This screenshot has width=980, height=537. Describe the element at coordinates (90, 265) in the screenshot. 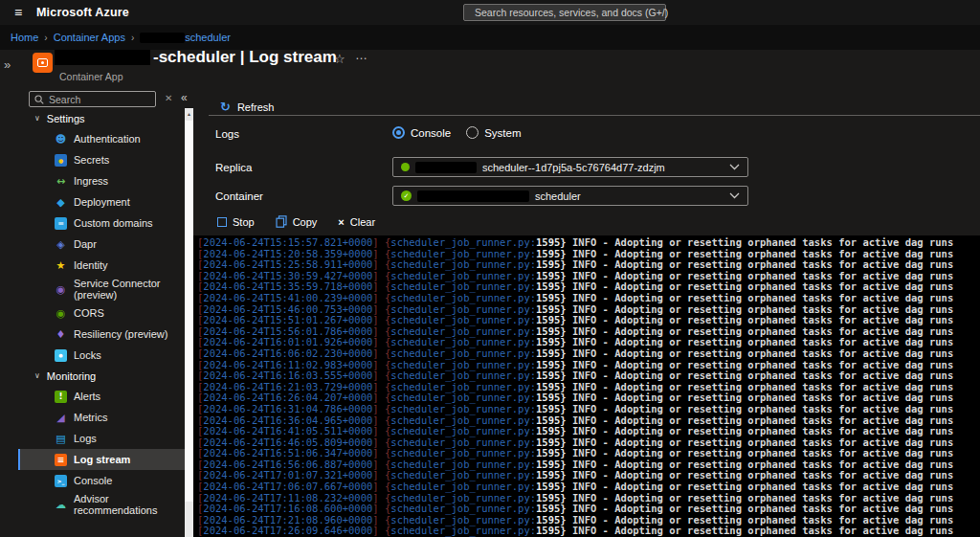

I see `sidebar-item-label: Identity` at that location.